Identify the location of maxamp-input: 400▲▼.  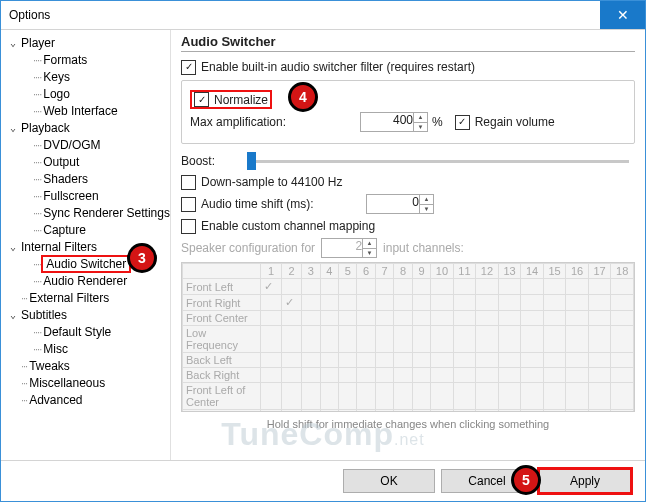
(394, 122).